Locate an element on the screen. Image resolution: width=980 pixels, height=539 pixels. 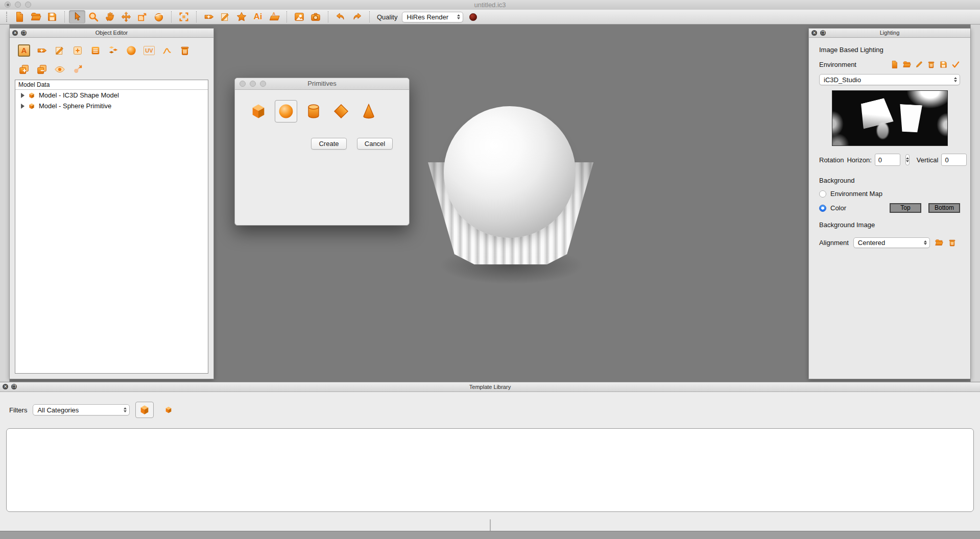
small-icons-view-button is located at coordinates (169, 410).